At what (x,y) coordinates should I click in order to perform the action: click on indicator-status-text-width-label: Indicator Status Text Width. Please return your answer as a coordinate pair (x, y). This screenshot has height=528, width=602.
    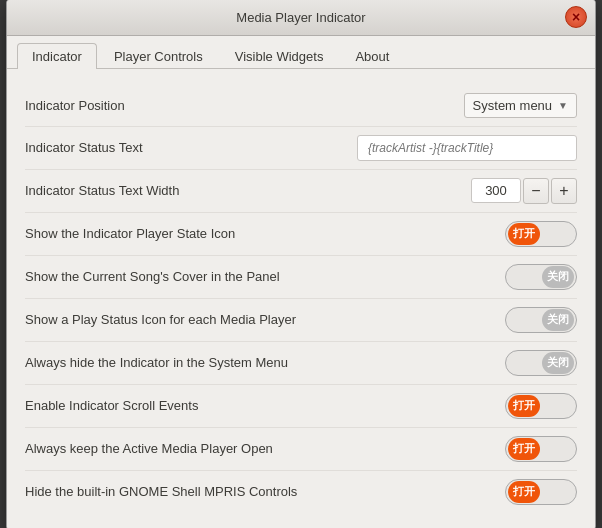
    Looking at the image, I should click on (248, 190).